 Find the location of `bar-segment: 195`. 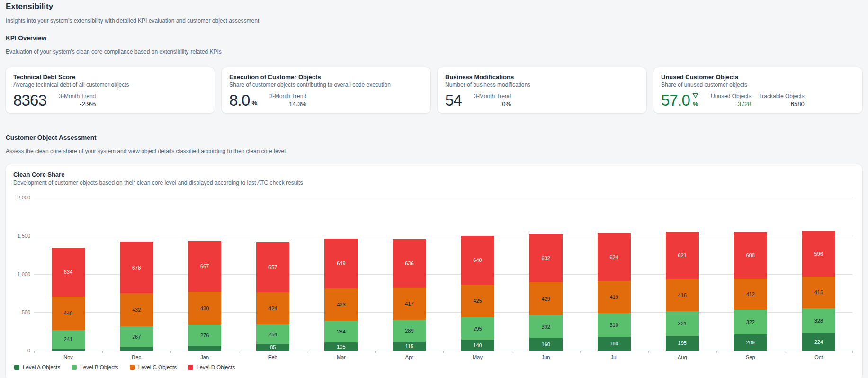

bar-segment: 195 is located at coordinates (682, 343).